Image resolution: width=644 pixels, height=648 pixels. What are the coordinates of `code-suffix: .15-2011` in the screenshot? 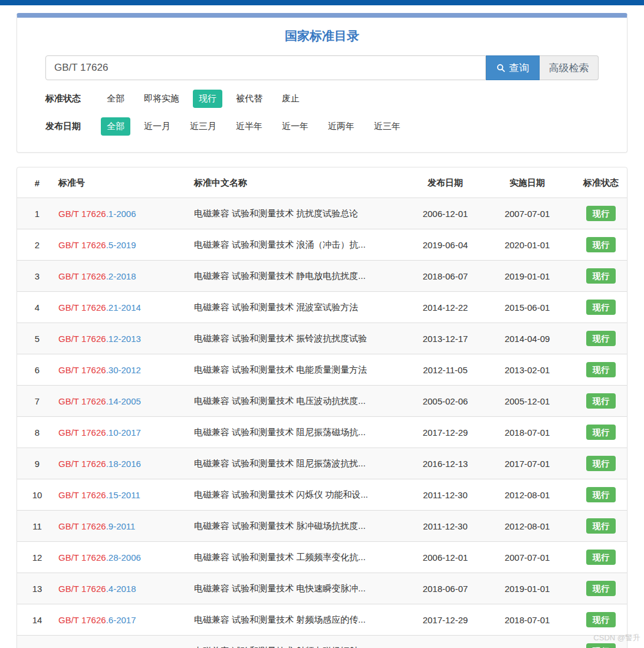 It's located at (123, 495).